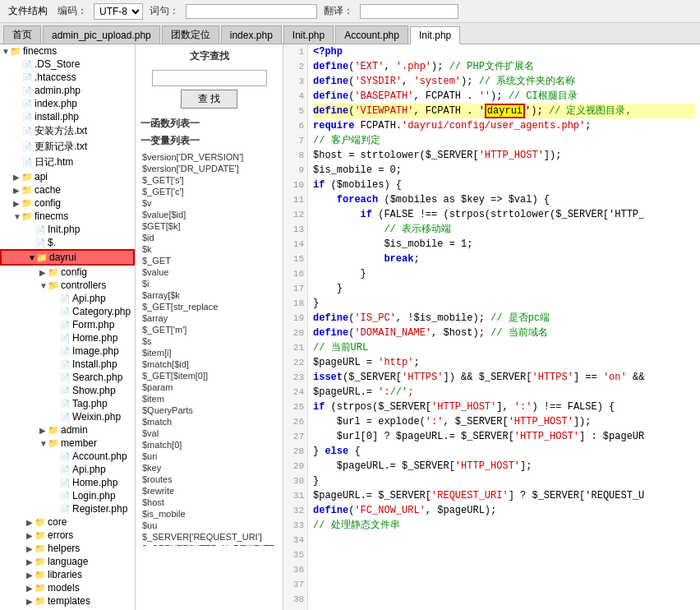 This screenshot has height=610, width=700. I want to click on var-list-item: $value, so click(209, 272).